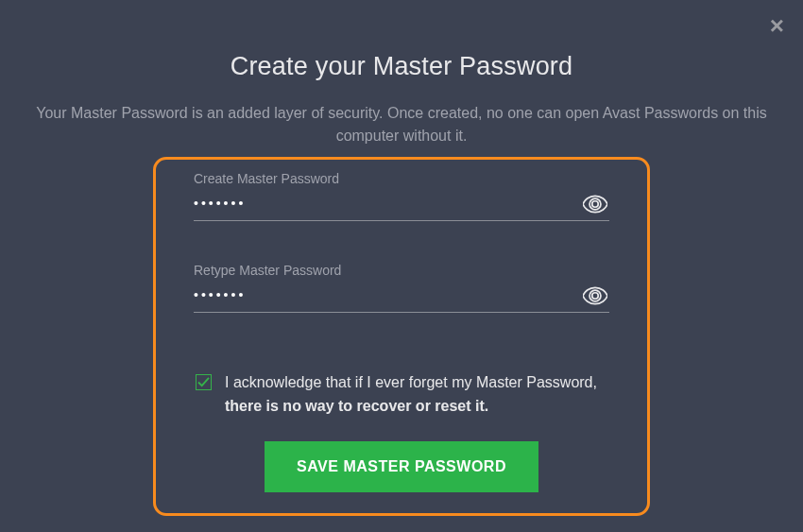 The image size is (803, 532). Describe the element at coordinates (777, 26) in the screenshot. I see `close-icon: ×` at that location.